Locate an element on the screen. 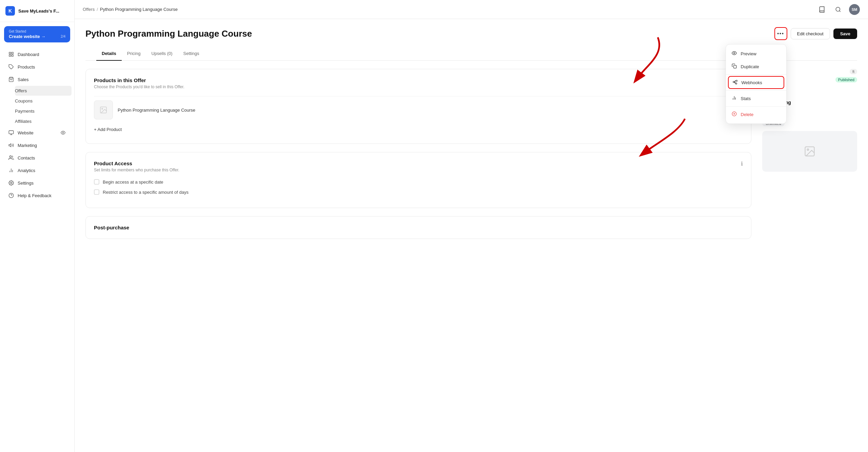  topbar-actions: SM is located at coordinates (838, 10).